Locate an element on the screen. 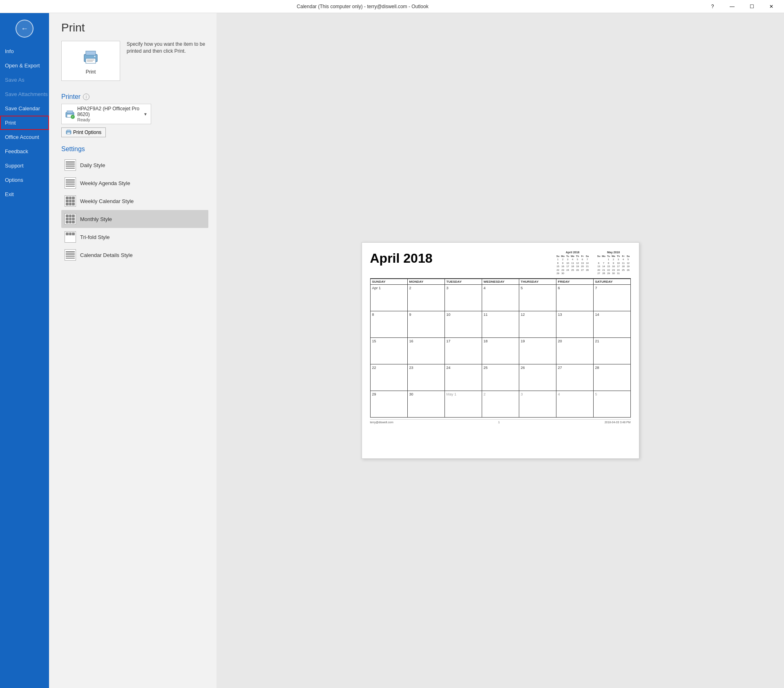 The image size is (784, 688). calendar-cell: May 1 is located at coordinates (463, 404).